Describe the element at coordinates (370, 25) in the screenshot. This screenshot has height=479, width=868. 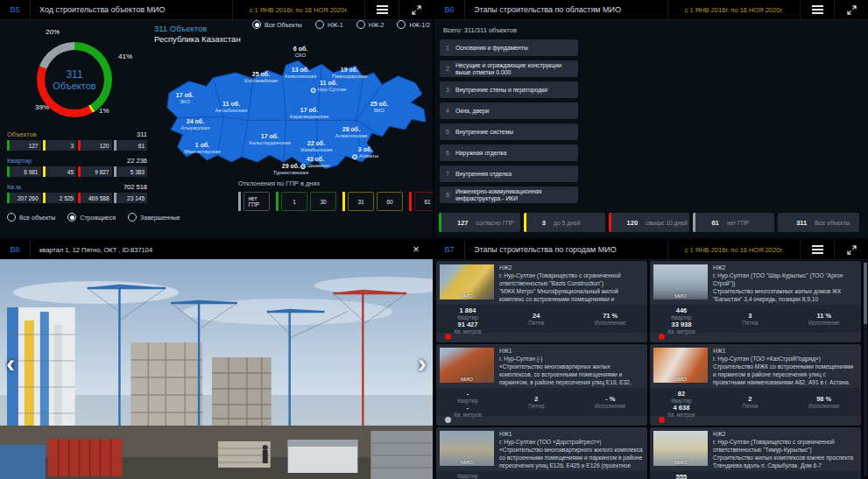
I see `radio-nzh2: НЖ-2` at that location.